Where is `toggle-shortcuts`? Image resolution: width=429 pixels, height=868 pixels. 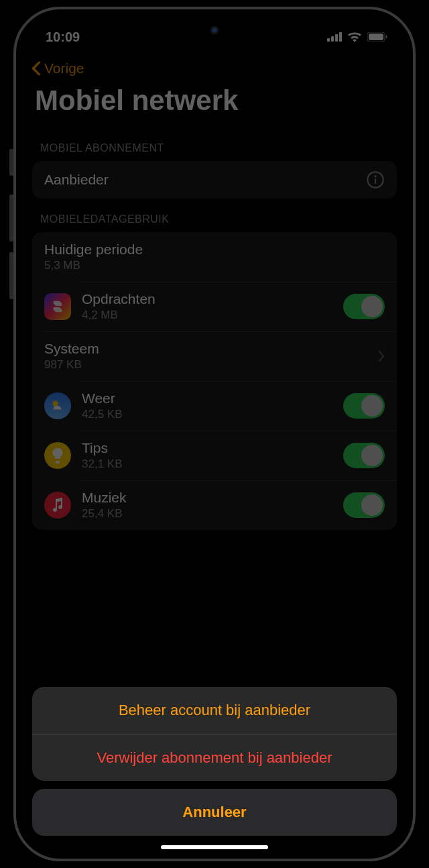 toggle-shortcuts is located at coordinates (364, 307).